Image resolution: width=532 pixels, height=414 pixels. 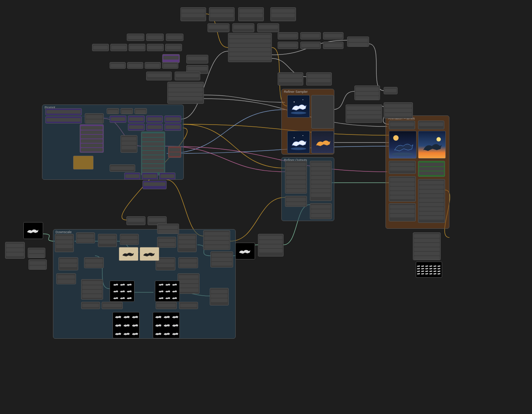 What do you see at coordinates (132, 176) in the screenshot?
I see `node-n59` at bounding box center [132, 176].